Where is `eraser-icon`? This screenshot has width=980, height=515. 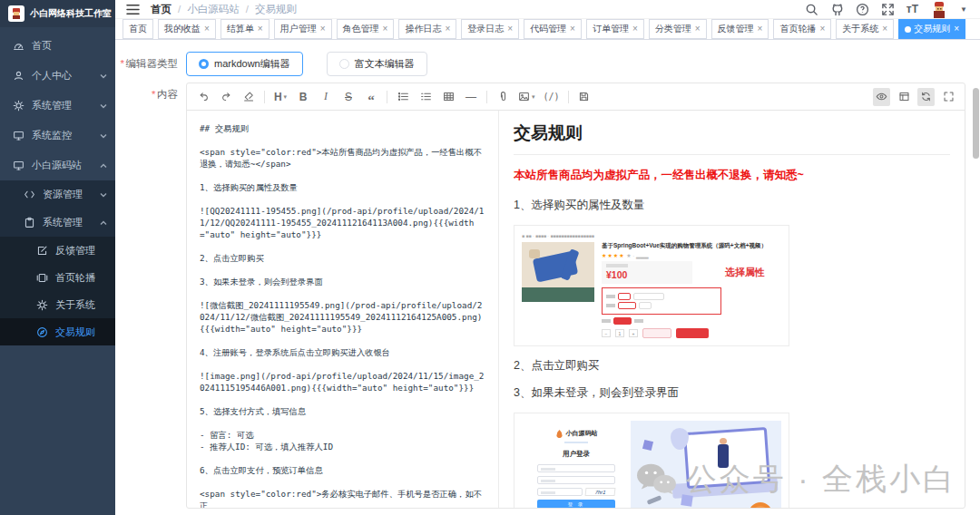 eraser-icon is located at coordinates (249, 97).